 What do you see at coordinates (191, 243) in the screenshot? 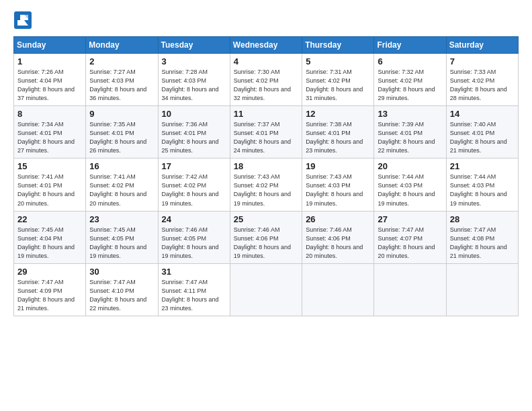
I see `cell-info: Sunrise: 7:46 AMSunset: 4:05 PMDaylight:…` at bounding box center [191, 243].